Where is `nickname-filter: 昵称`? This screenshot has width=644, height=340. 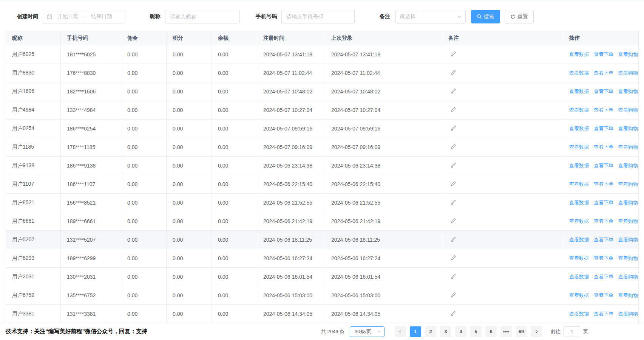 nickname-filter: 昵称 is located at coordinates (195, 17).